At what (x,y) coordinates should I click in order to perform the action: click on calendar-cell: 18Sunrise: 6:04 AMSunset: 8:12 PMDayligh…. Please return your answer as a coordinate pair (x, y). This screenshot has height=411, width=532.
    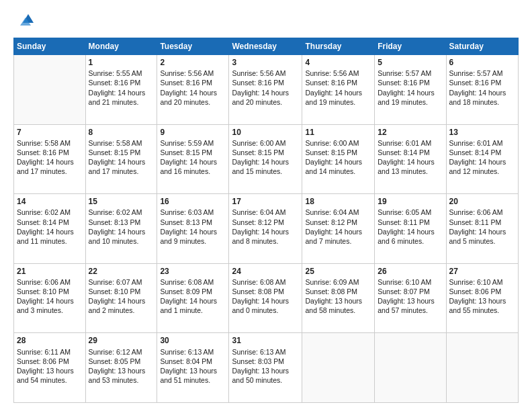
    Looking at the image, I should click on (339, 229).